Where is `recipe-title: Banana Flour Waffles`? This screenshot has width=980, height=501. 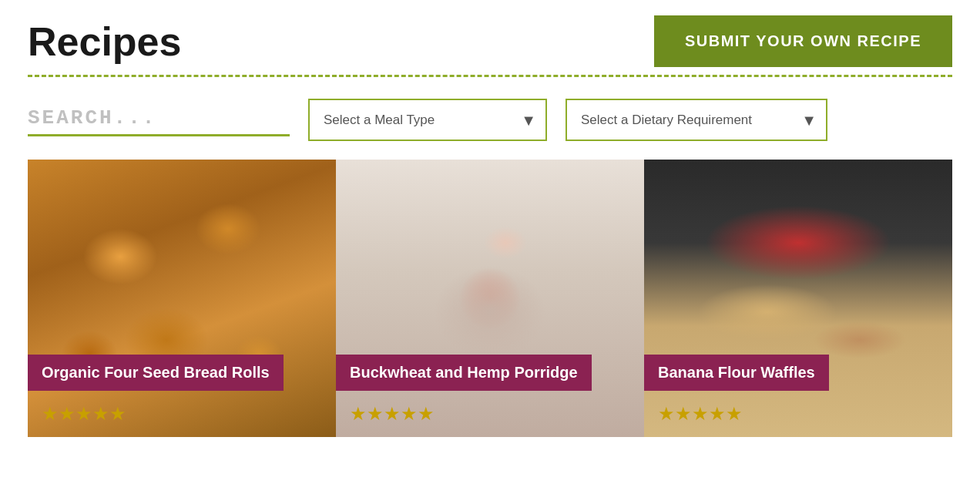 recipe-title: Banana Flour Waffles is located at coordinates (737, 372).